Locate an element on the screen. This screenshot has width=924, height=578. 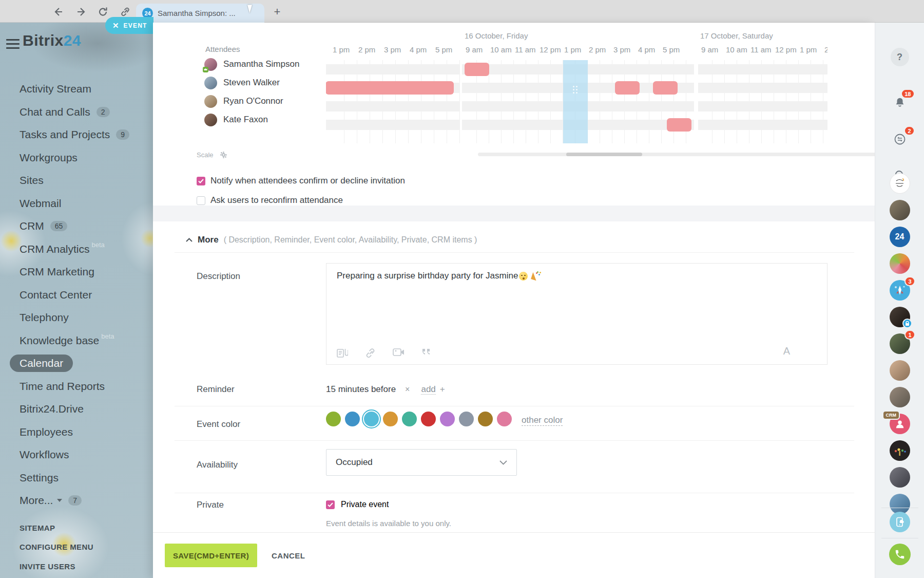
menu-burger-icon is located at coordinates (13, 44).